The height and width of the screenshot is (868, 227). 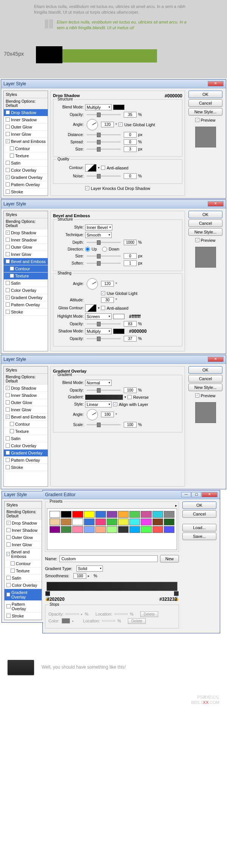 I want to click on style-contour: Contour, so click(x=26, y=149).